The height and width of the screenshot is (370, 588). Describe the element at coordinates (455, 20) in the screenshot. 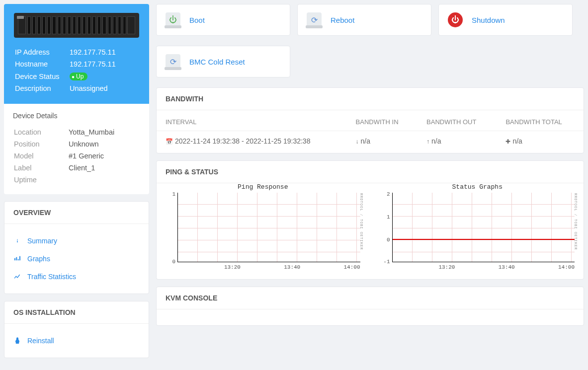

I see `power-off-icon: ⏻` at that location.